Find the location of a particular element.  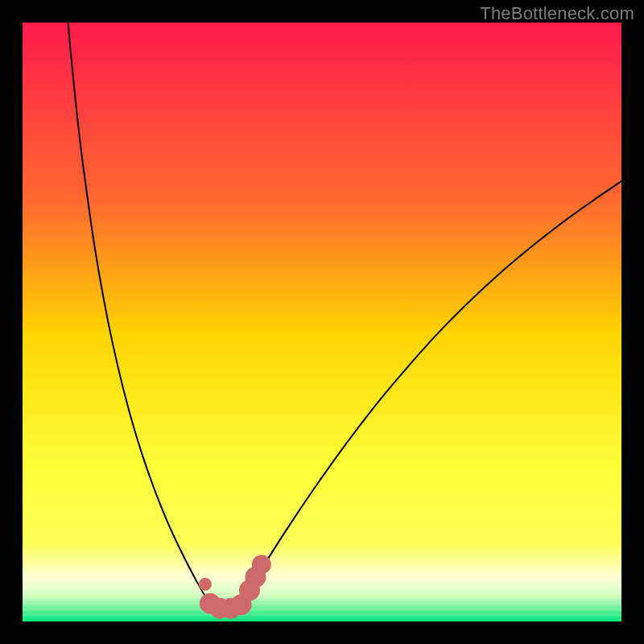

watermark-text: TheBottleneck.com is located at coordinates (557, 14).